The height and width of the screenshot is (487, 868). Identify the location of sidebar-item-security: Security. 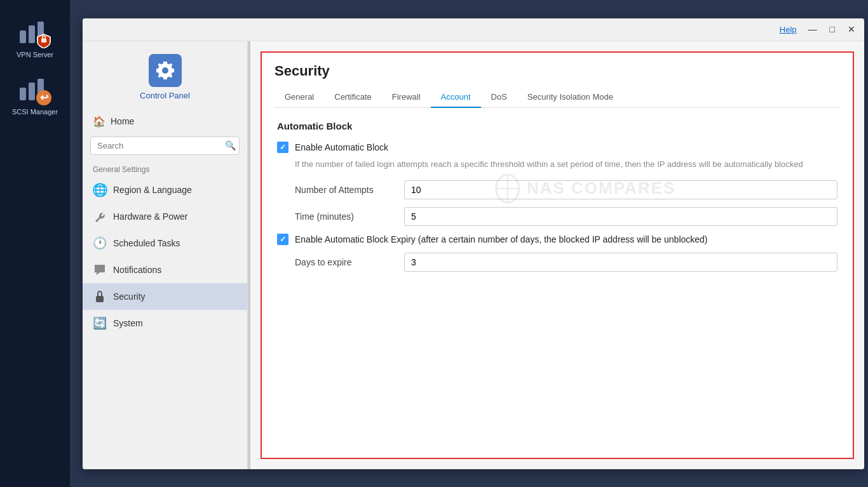
(165, 297).